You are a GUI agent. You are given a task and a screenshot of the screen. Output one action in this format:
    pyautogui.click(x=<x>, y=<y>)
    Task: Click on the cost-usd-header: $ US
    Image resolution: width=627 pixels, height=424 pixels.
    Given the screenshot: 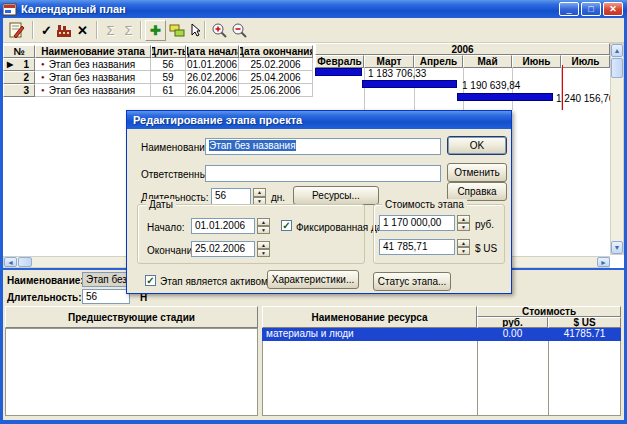 What is the action you would take?
    pyautogui.click(x=584, y=322)
    